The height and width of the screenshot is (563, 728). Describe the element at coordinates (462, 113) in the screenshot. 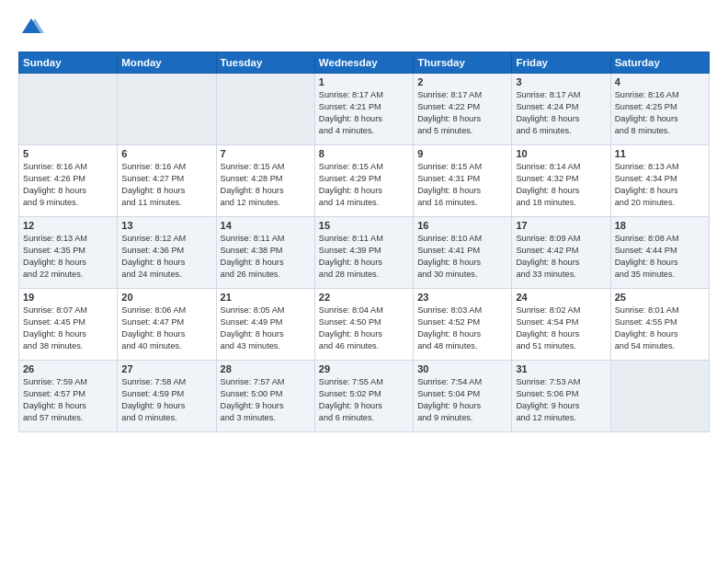

I see `day-info: Sunrise: 8:17 AM Sunset: 4:22 PM Dayligh…` at that location.